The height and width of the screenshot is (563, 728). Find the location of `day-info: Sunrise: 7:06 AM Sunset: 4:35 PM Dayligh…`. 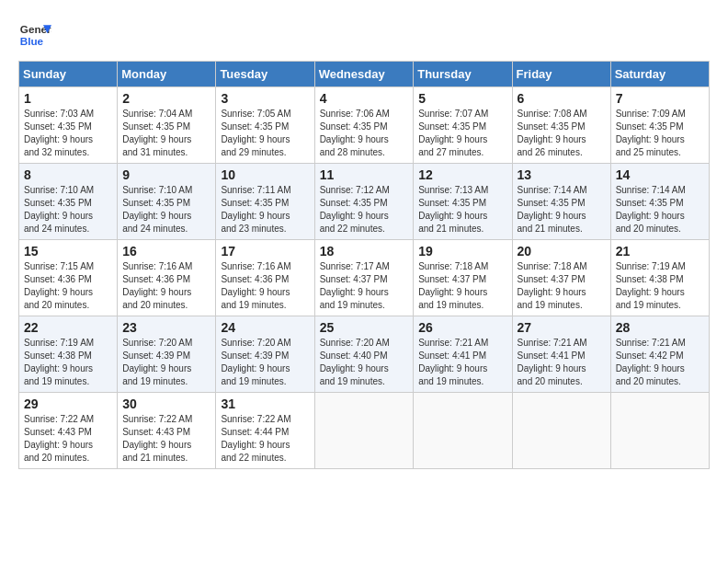

day-info: Sunrise: 7:06 AM Sunset: 4:35 PM Dayligh… is located at coordinates (364, 133).